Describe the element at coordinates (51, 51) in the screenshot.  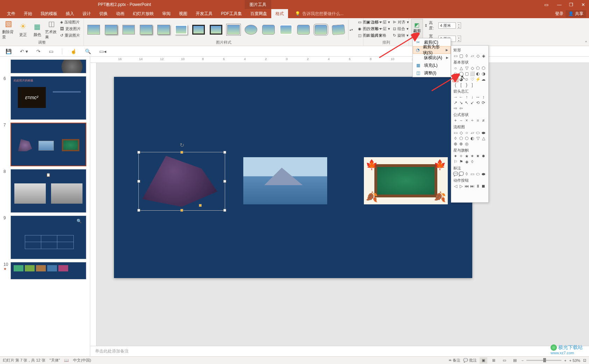
I see `start-from-beginning-button: ▭` at that location.